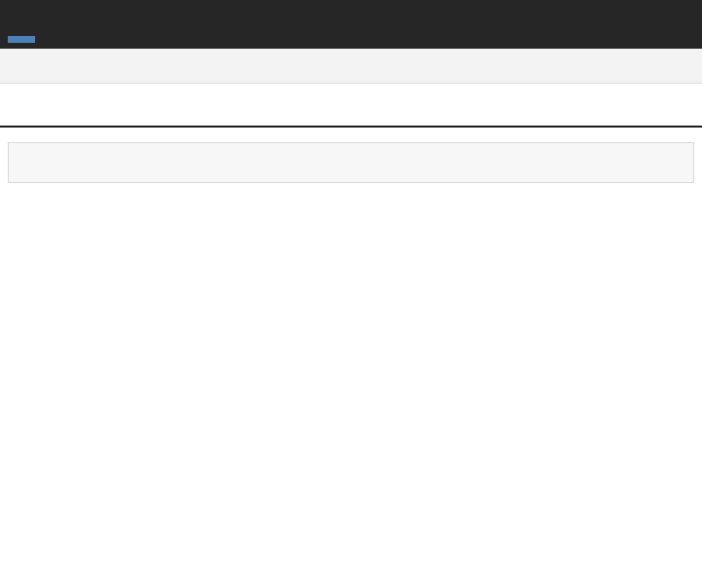  What do you see at coordinates (351, 24) in the screenshot?
I see `top-navbar` at bounding box center [351, 24].